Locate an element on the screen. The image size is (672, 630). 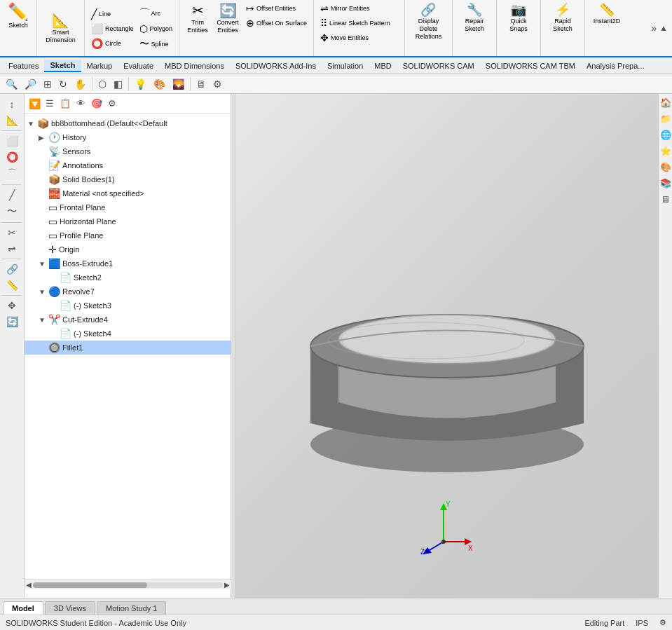
tree-item-sketch3: ▶ 📄 (-) Sketch3 is located at coordinates (128, 306).